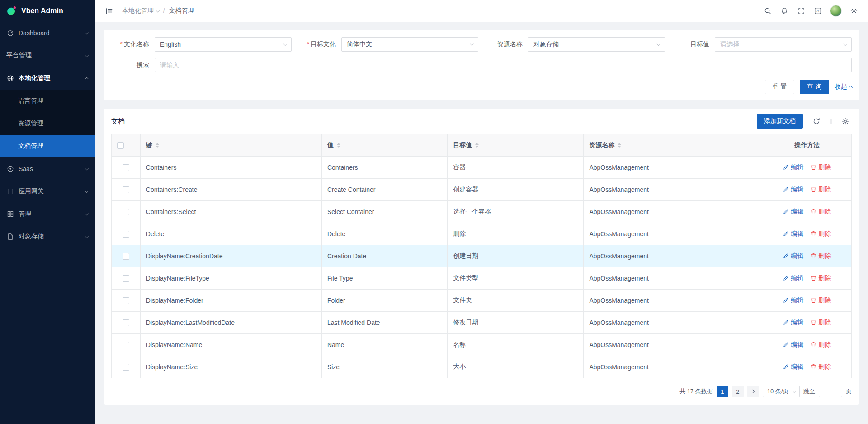 Image resolution: width=868 pixels, height=424 pixels. Describe the element at coordinates (223, 44) in the screenshot. I see `culture-name-select: English` at that location.